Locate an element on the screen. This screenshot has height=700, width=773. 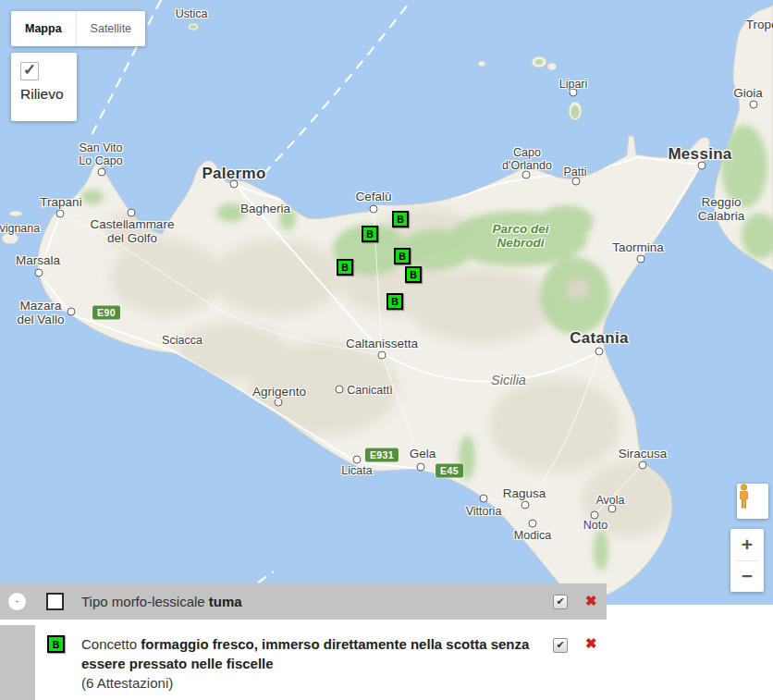
legend-group-title-prefix: Tipo morfo-lessicale is located at coordinates (145, 601).